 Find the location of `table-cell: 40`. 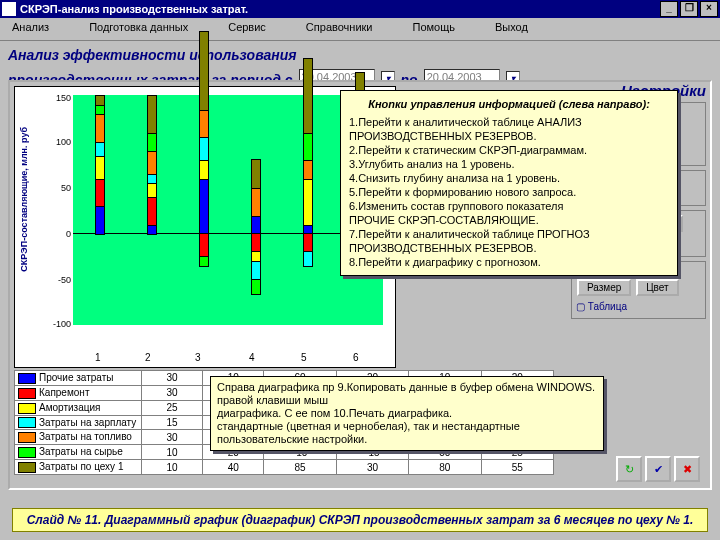

table-cell: 40 is located at coordinates (234, 468).